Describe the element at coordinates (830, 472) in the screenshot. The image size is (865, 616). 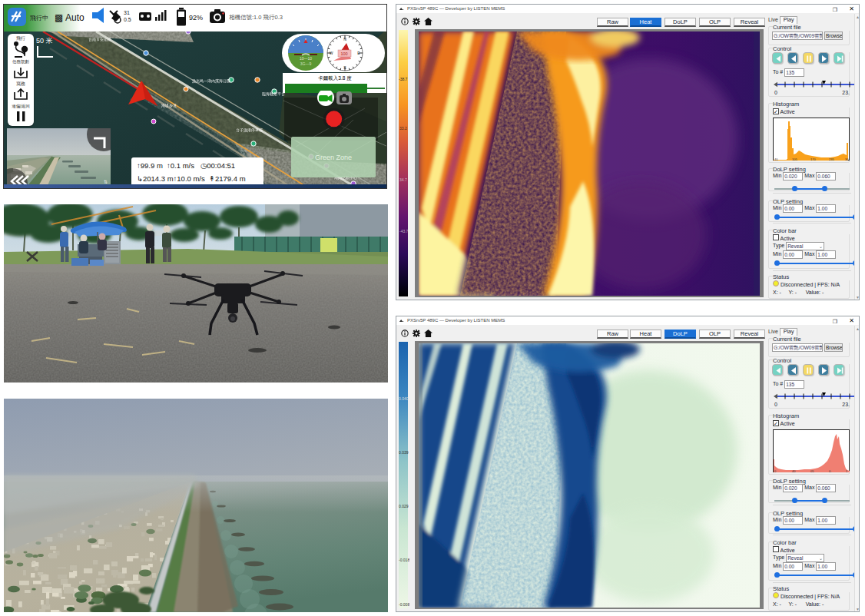
I see `svg-text: 0.` at that location.